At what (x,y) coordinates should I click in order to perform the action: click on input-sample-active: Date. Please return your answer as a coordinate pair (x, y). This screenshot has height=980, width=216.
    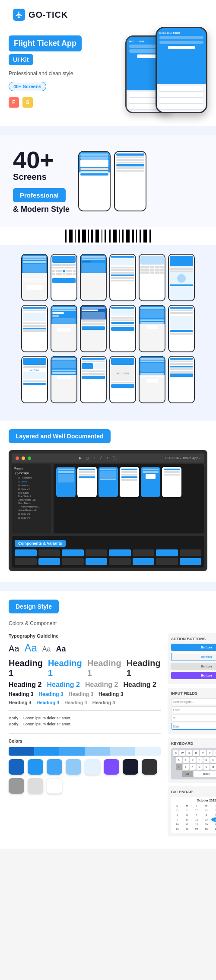
    Looking at the image, I should click on (194, 726).